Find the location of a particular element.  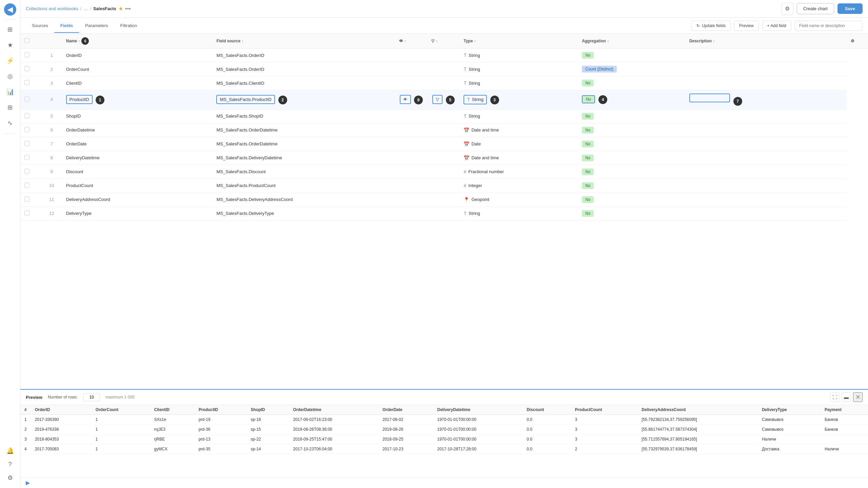

add-field-button: + Add field is located at coordinates (777, 26).